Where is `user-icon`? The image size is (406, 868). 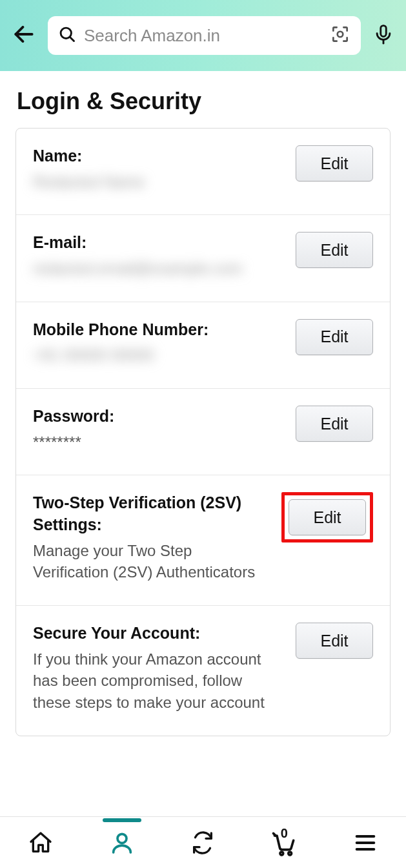 user-icon is located at coordinates (122, 843).